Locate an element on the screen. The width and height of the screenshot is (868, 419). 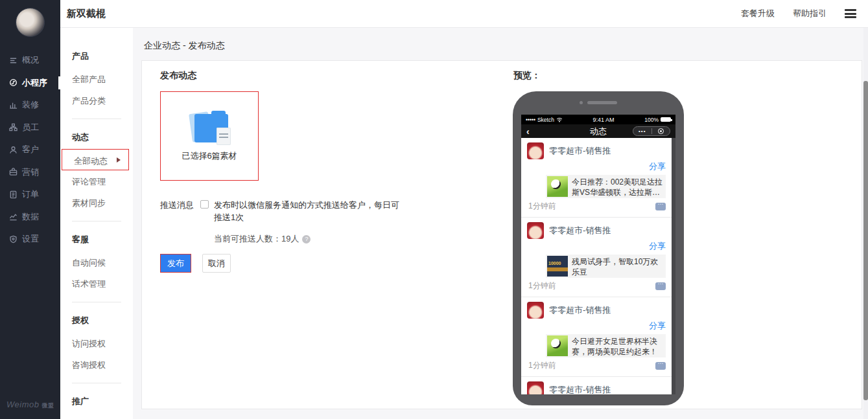
more-dots-icon: ••• is located at coordinates (642, 131).